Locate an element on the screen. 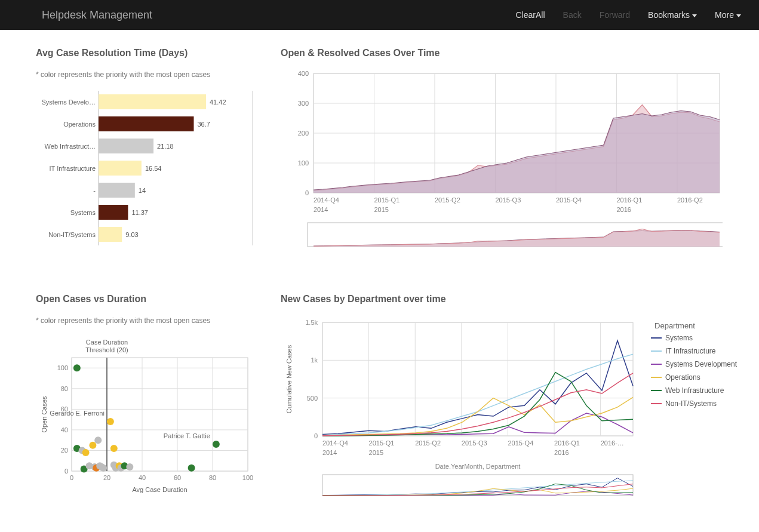  svg-text: Gerardo E. Ferroni is located at coordinates (77, 413).